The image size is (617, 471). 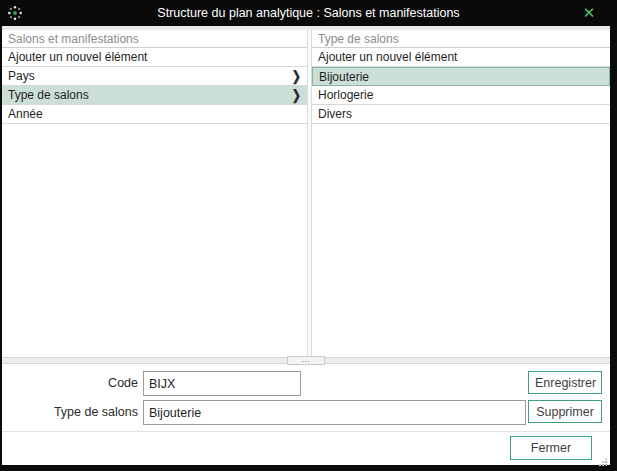 What do you see at coordinates (154, 77) in the screenshot?
I see `left-list-panel: Salons et manifestations Ajouter un nouv…` at bounding box center [154, 77].